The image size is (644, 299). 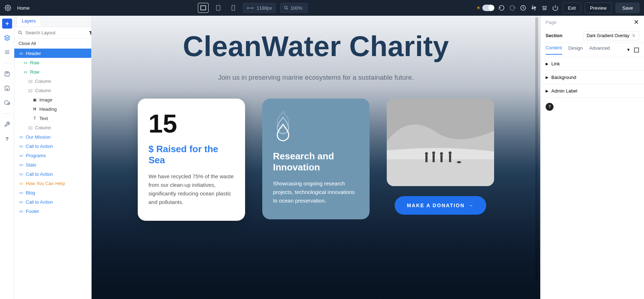 What do you see at coordinates (7, 24) in the screenshot?
I see `add-button` at bounding box center [7, 24].